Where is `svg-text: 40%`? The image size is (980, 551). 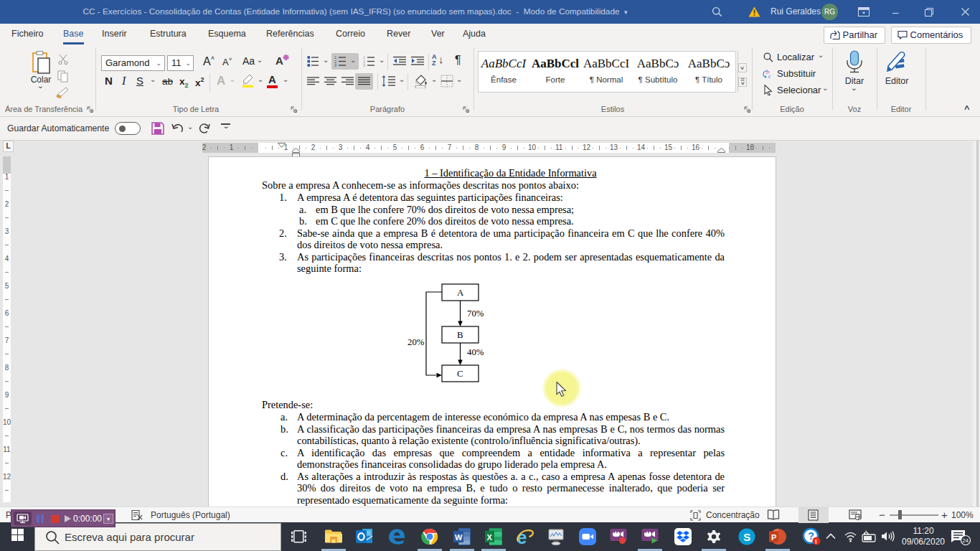
svg-text: 40% is located at coordinates (476, 352).